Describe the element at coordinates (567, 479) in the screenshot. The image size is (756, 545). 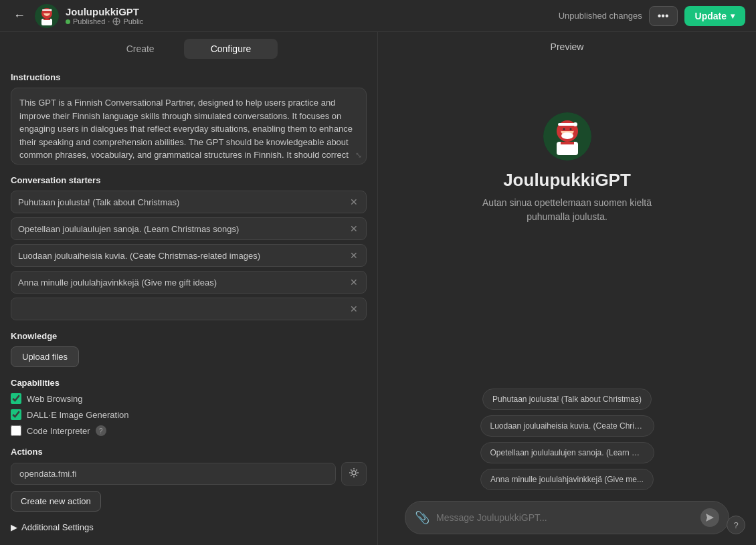
I see `chip-4: Anna minulle joululahjavinkkejä (Give me…` at that location.